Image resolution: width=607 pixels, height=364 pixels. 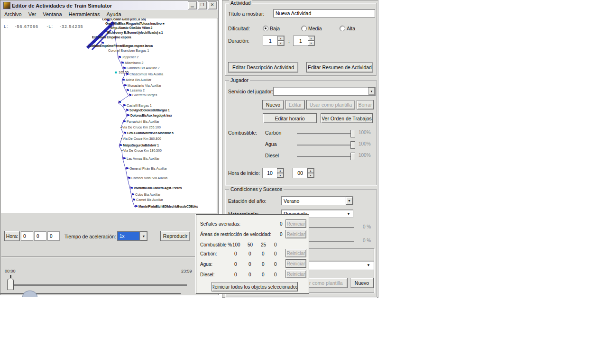 I want to click on map-station-cobo-bia-auxiliar: ⚑Cobo Bia Auxiliar, so click(x=146, y=195).